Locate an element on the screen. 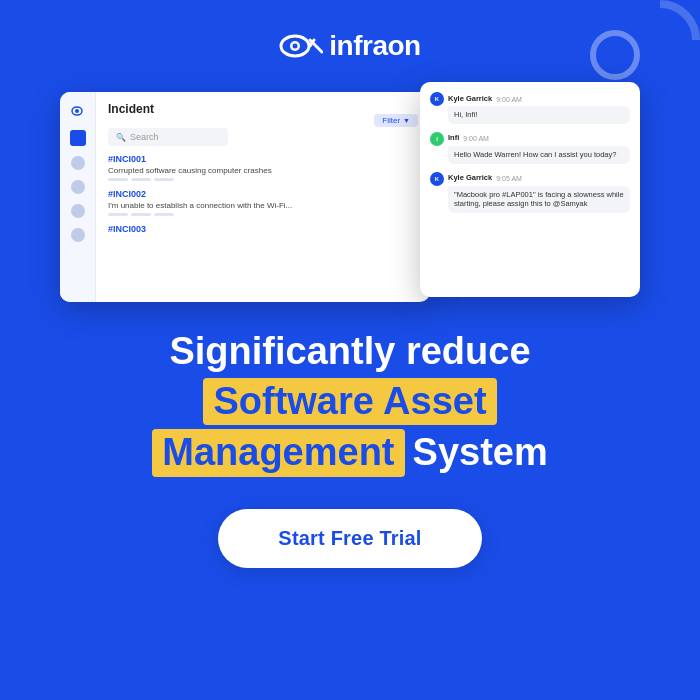 The image size is (700, 700). logo-text: infraon is located at coordinates (374, 46).